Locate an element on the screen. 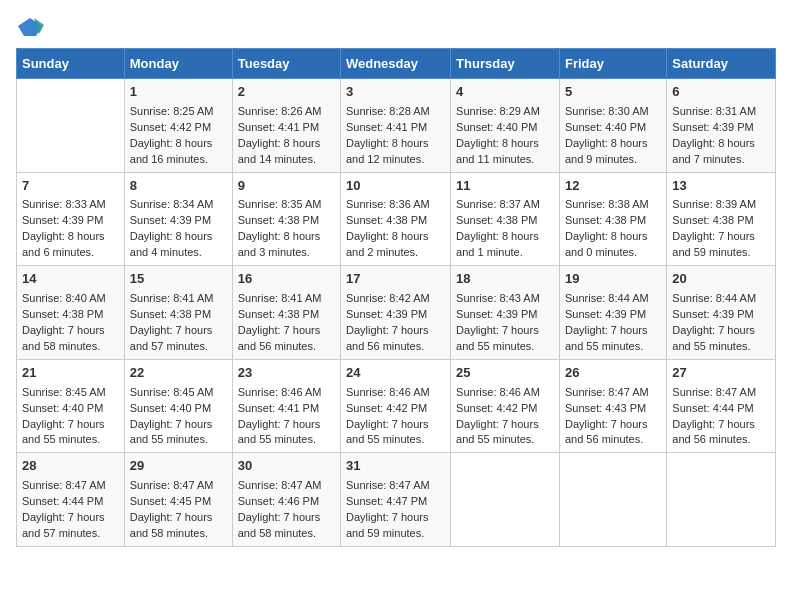  cell-content-line: Sunset: 4:41 PM is located at coordinates (396, 128).